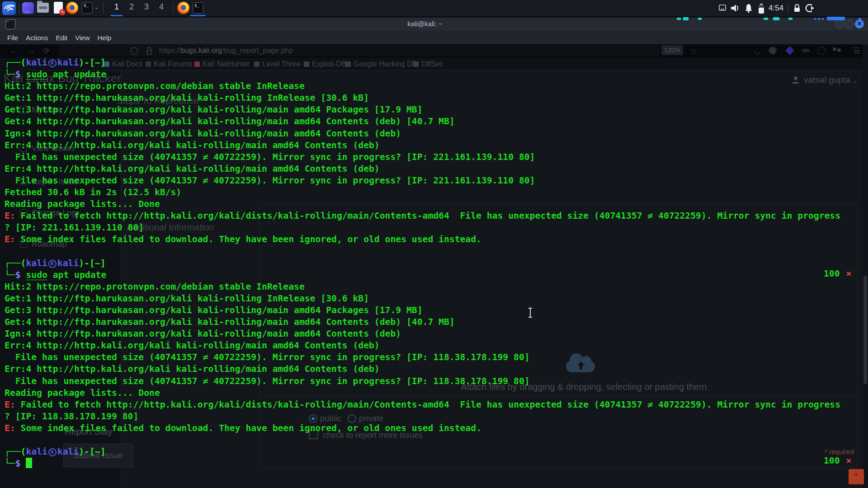 The image size is (868, 488). I want to click on menu-edit: Edit, so click(61, 38).